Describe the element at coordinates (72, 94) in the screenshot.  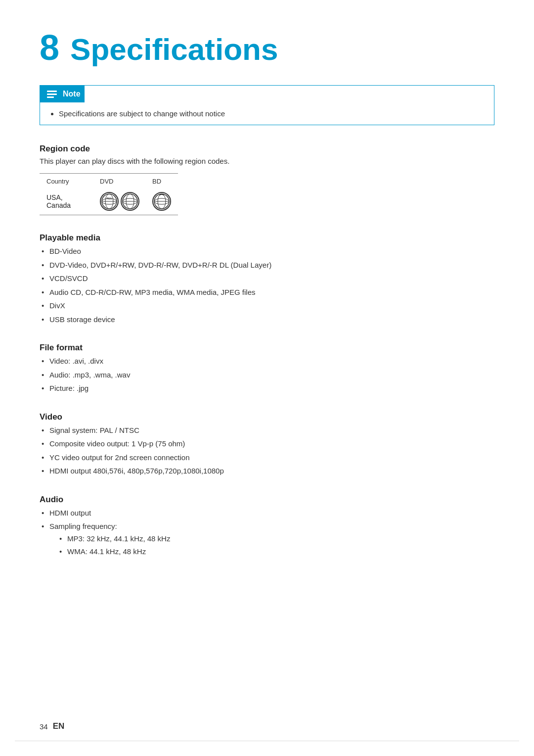
I see `note-label: Note` at that location.